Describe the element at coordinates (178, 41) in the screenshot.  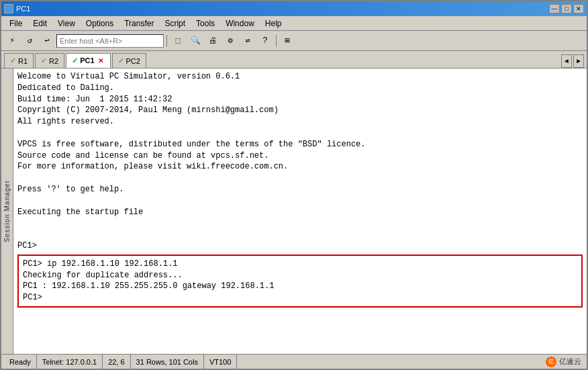
I see `toolbar-copy-btn: ⬚` at that location.